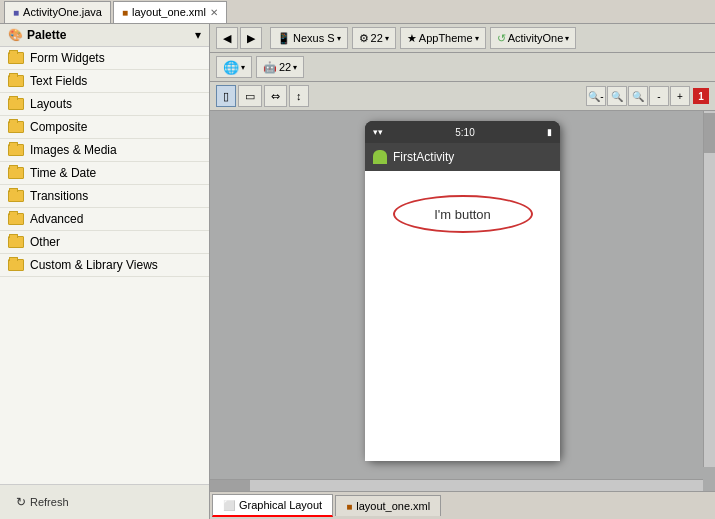 Image resolution: width=715 pixels, height=519 pixels. I want to click on api-chevron-icon: ▾, so click(387, 38).